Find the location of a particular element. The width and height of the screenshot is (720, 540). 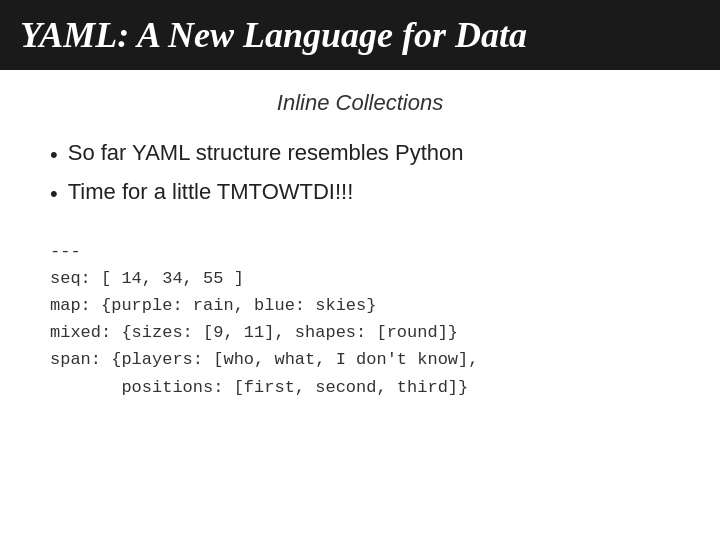

bullet-list: • So far YAML structure resembles Python… is located at coordinates (360, 175).